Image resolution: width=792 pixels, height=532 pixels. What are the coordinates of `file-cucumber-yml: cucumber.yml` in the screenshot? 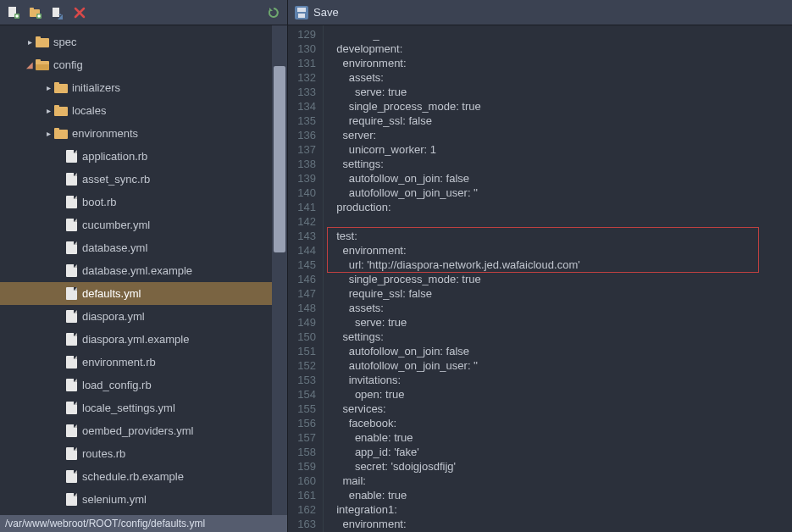 It's located at (136, 225).